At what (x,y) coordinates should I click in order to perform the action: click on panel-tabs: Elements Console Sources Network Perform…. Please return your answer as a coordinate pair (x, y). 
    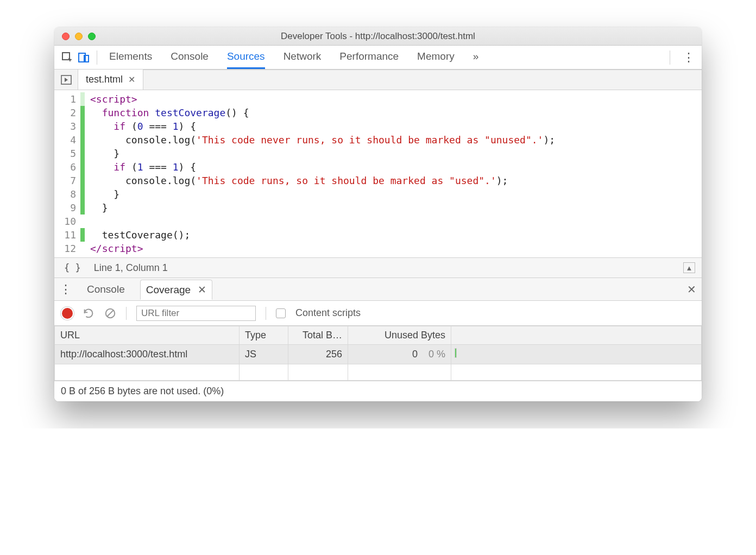
    Looking at the image, I should click on (294, 58).